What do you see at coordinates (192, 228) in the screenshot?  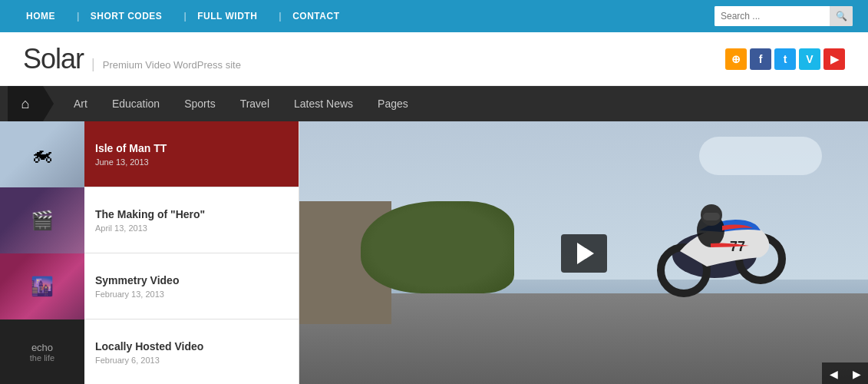 I see `sidebar-date-making-hero: April 13, 2013` at bounding box center [192, 228].